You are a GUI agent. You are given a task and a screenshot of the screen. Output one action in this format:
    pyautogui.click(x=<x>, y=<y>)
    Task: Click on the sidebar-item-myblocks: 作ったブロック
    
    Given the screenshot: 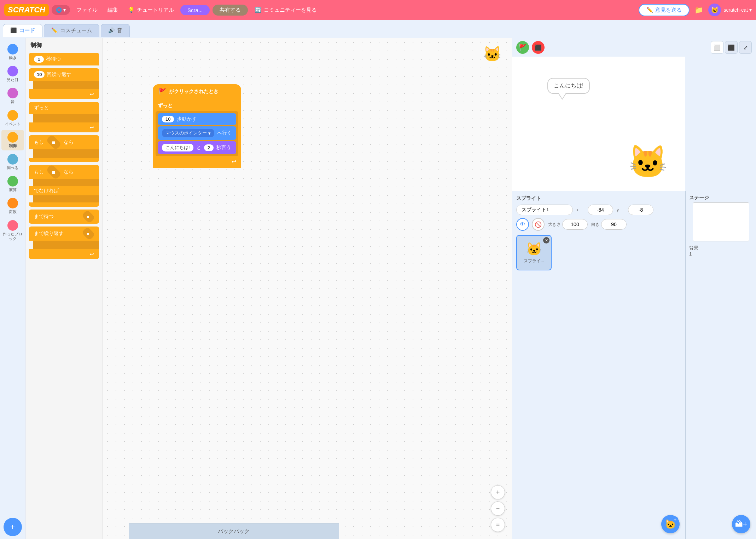 What is the action you would take?
    pyautogui.click(x=13, y=231)
    